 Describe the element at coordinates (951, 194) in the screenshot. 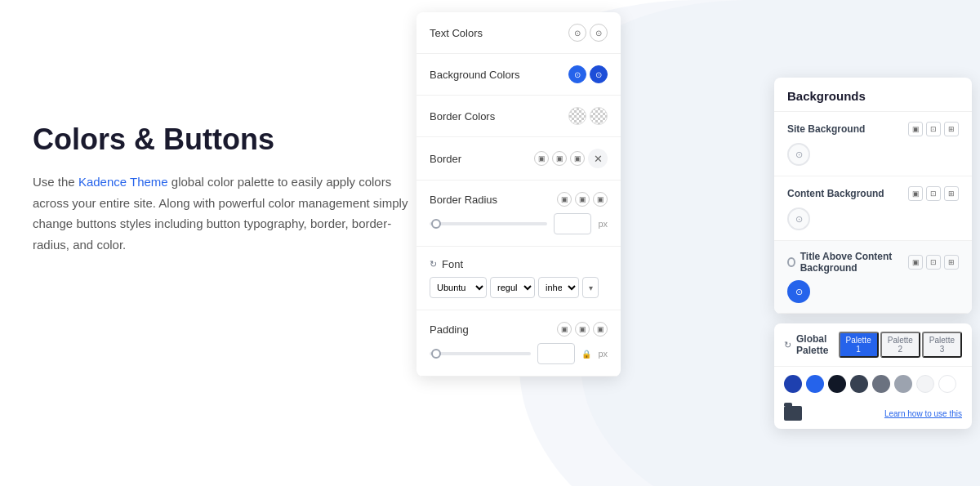

I see `content-bg-icon-3: ⊞` at that location.